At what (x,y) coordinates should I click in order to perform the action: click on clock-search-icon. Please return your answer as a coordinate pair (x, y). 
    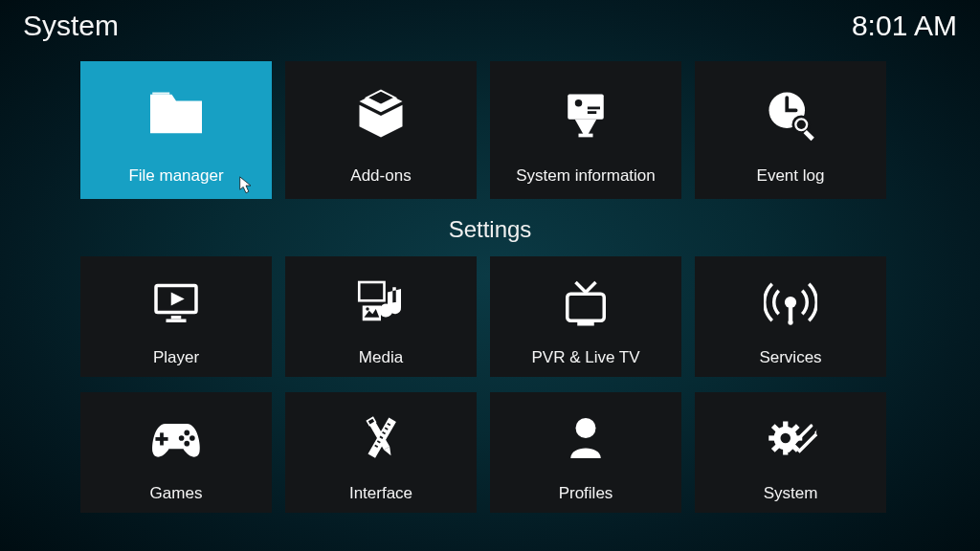
    Looking at the image, I should click on (791, 114).